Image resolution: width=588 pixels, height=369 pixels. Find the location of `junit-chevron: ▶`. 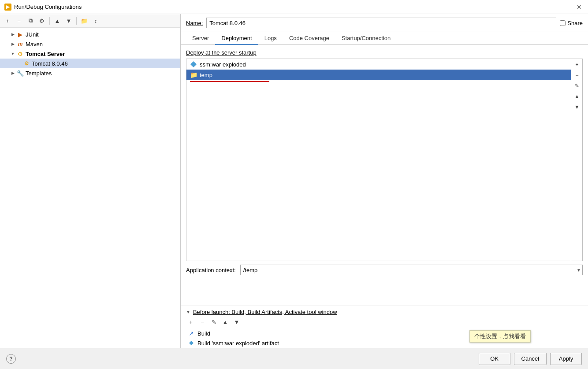

junit-chevron: ▶ is located at coordinates (13, 34).